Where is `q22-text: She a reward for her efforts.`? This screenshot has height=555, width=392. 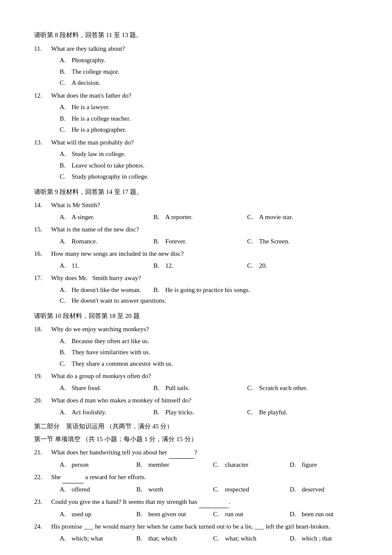 q22-text: She a reward for her efforts. is located at coordinates (99, 477).